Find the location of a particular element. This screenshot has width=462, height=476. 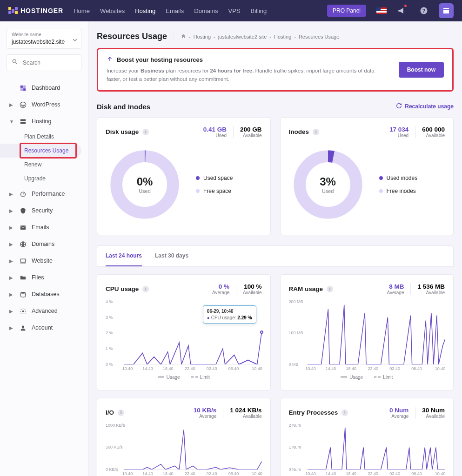

search-icon is located at coordinates (15, 63).